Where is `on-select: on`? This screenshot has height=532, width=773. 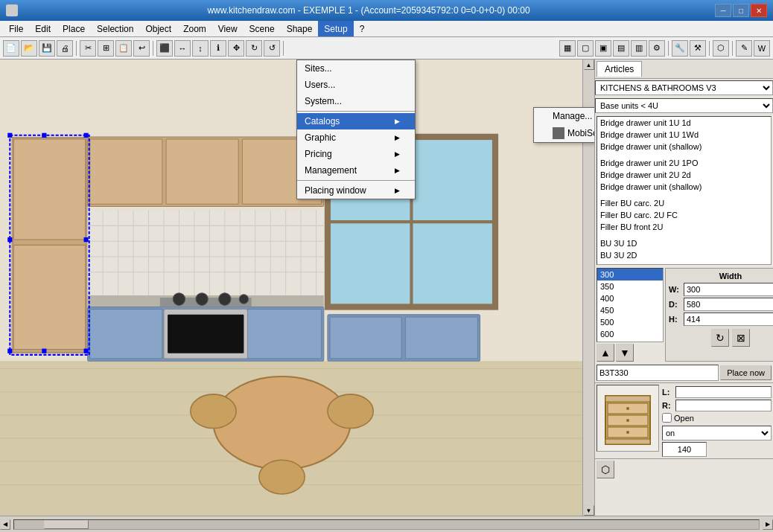 on-select: on is located at coordinates (716, 433).